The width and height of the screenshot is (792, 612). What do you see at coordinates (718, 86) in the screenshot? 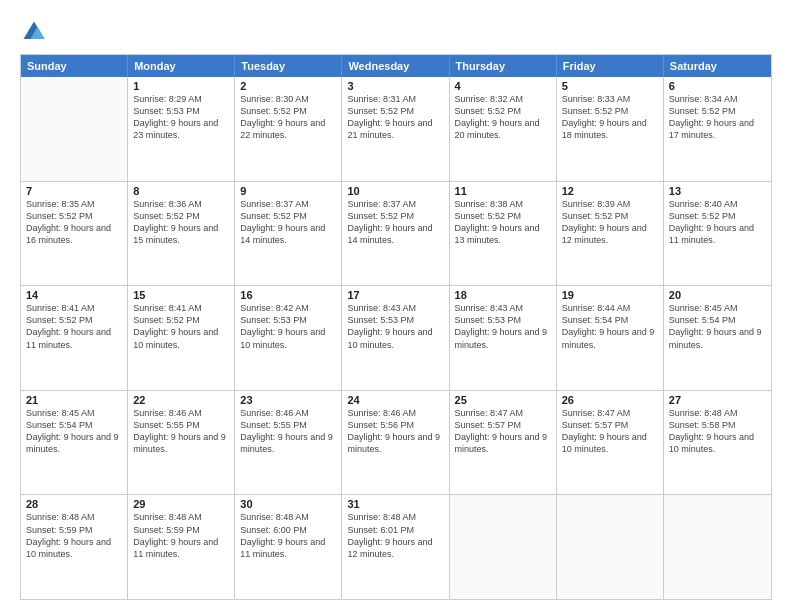
I see `day-number: 6` at bounding box center [718, 86].